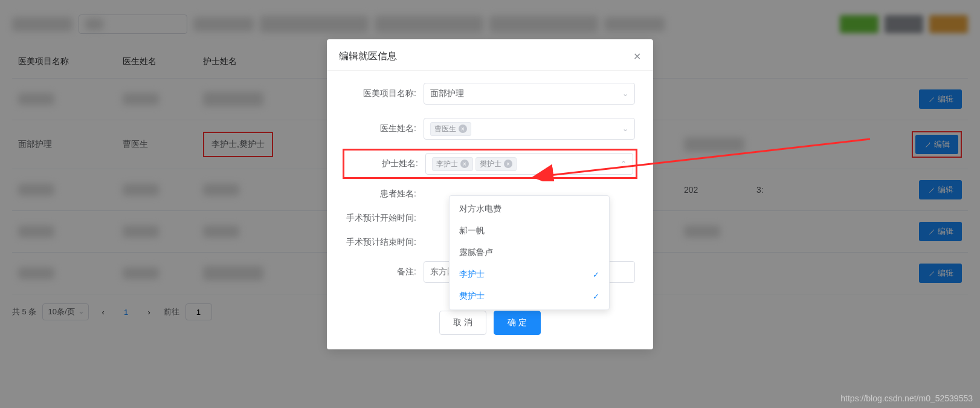  Describe the element at coordinates (384, 94) in the screenshot. I see `label-project: 医美项目名称:` at that location.